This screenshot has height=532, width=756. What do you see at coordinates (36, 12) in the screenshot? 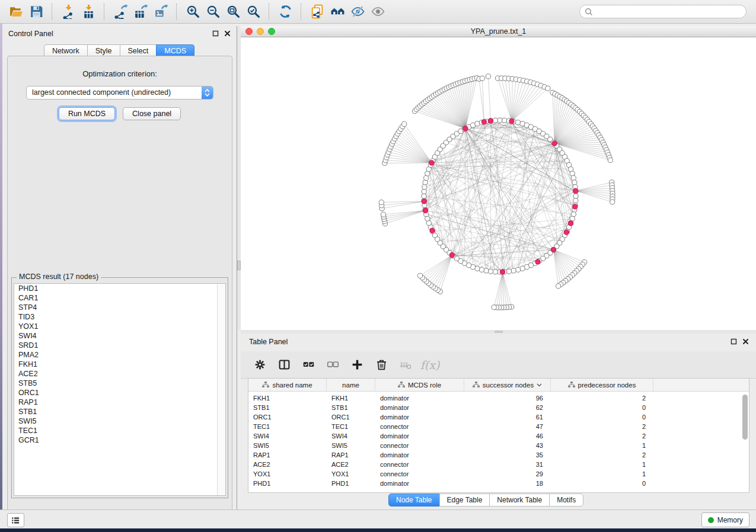
I see `save-session-button` at bounding box center [36, 12].